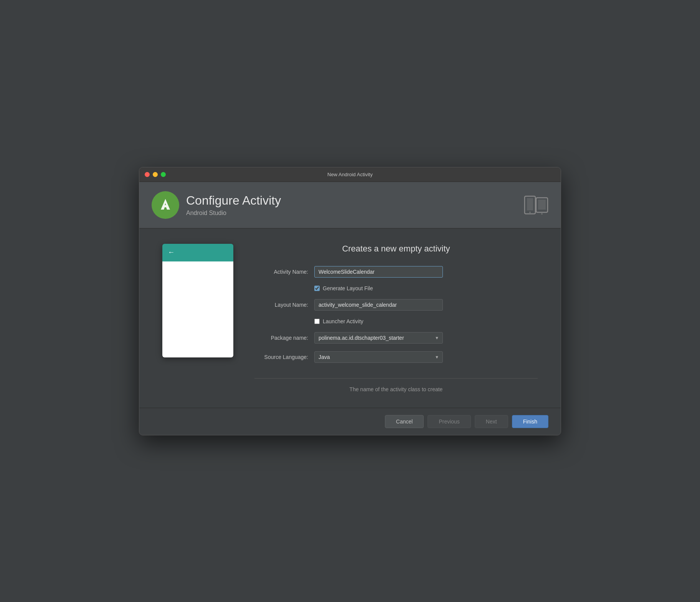 This screenshot has width=700, height=602. I want to click on header-left: Configure Activity Android Studio, so click(216, 205).